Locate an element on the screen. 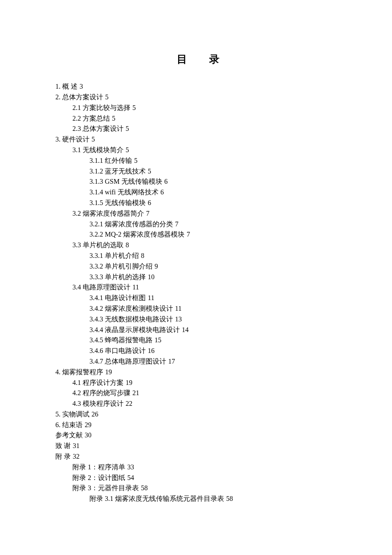  toc-entry-text: 3.3.3 单片机的选择 is located at coordinates (118, 277).